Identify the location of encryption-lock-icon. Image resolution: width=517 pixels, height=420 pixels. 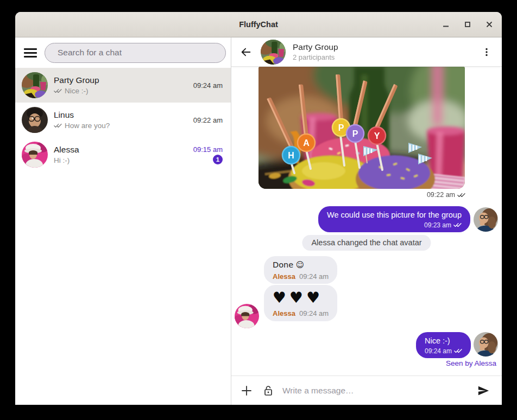
(268, 391).